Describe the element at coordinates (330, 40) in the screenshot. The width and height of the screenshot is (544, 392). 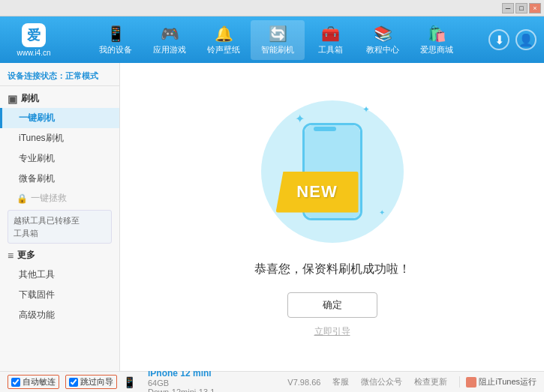
I see `nav-item-toolbox: 🧰 工具箱` at that location.